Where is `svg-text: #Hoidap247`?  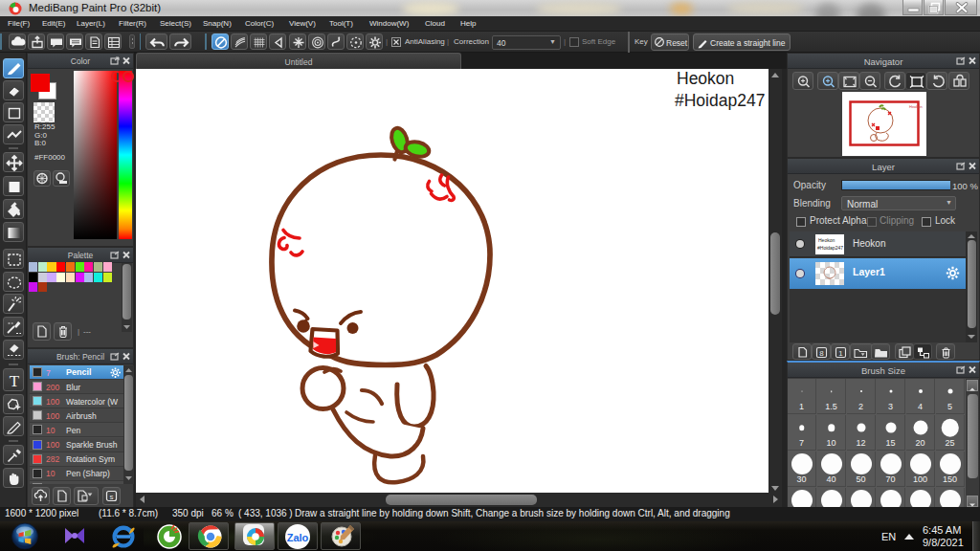
svg-text: #Hoidap247 is located at coordinates (831, 248).